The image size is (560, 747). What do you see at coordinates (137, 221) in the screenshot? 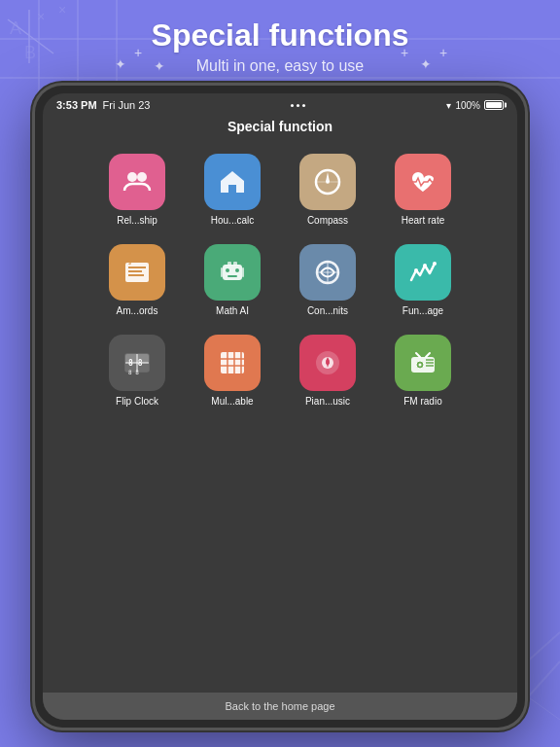
I see `app-label-relationship: Rel...ship` at bounding box center [137, 221].